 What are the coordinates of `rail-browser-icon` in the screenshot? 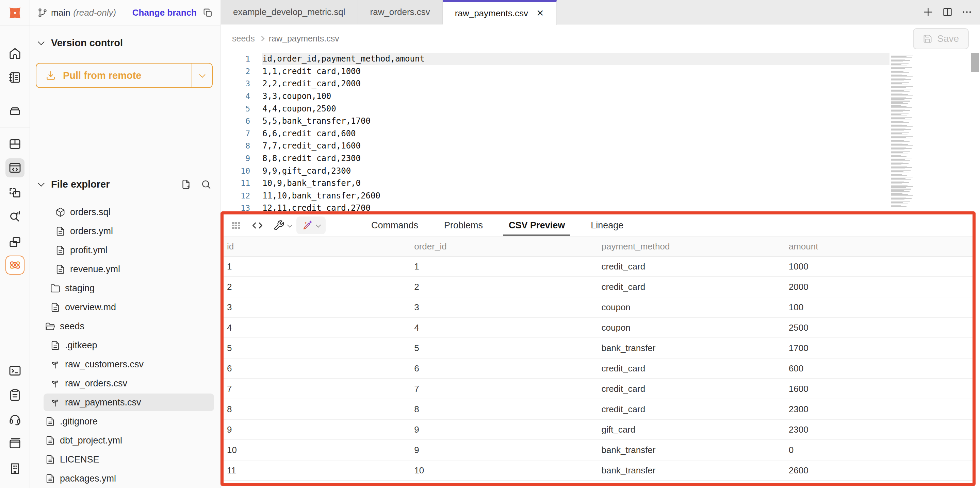 It's located at (15, 444).